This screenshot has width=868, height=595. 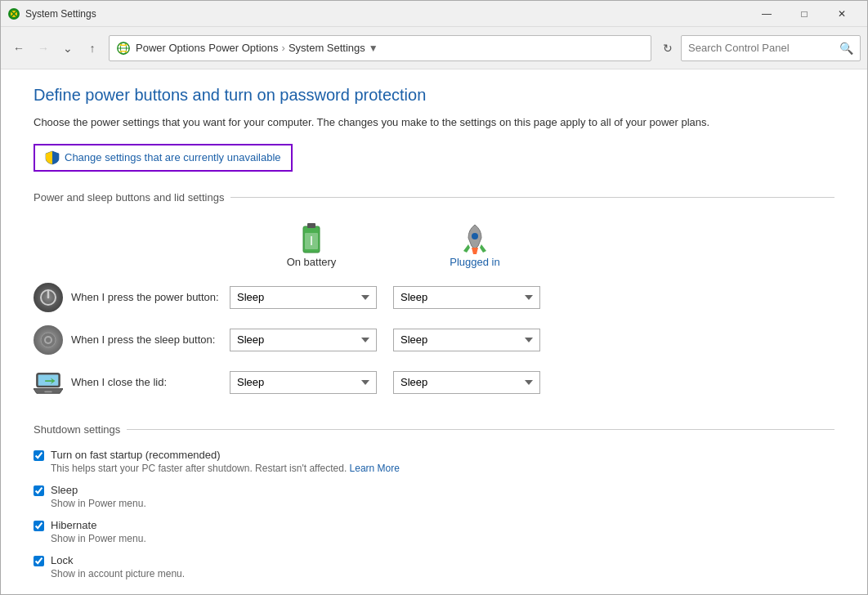 What do you see at coordinates (77, 430) in the screenshot?
I see `shutdown-section-label: Shutdown settings` at bounding box center [77, 430].